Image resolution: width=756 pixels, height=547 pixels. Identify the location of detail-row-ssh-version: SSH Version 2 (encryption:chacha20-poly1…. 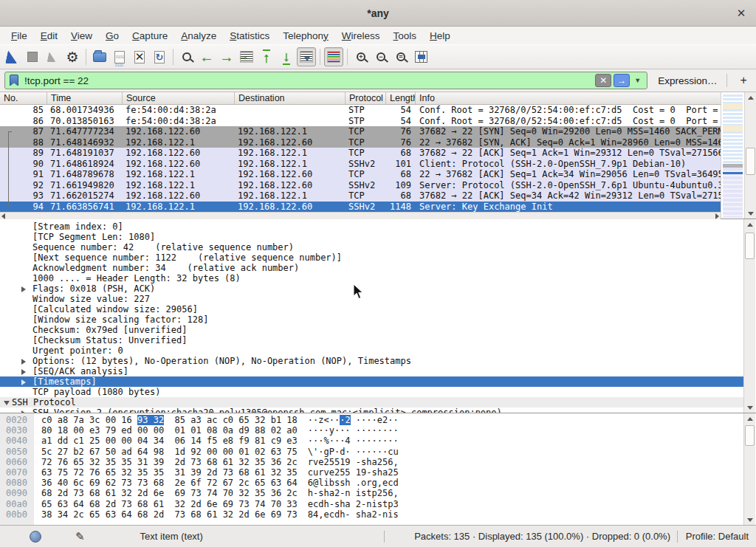
(372, 410).